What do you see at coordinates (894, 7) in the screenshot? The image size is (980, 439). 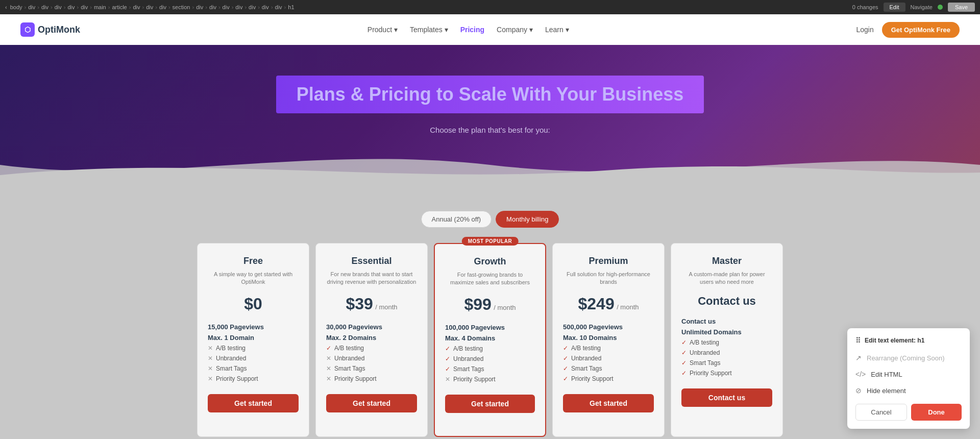 I see `edit-button: Edit` at bounding box center [894, 7].